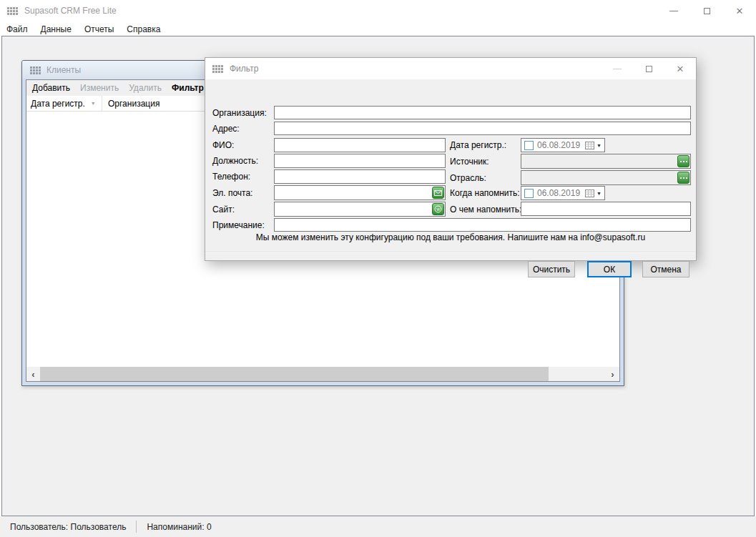 The height and width of the screenshot is (537, 756). I want to click on column-header-reg-date: Дата регистр. ▼, so click(64, 103).